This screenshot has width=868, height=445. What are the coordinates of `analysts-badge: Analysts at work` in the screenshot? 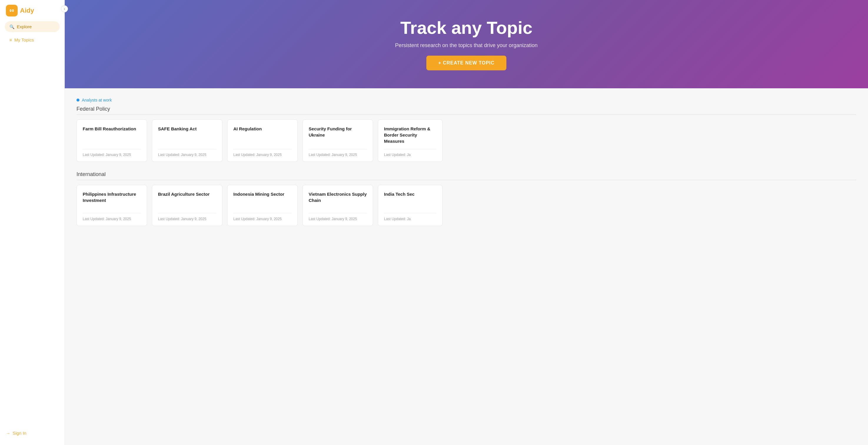 It's located at (466, 100).